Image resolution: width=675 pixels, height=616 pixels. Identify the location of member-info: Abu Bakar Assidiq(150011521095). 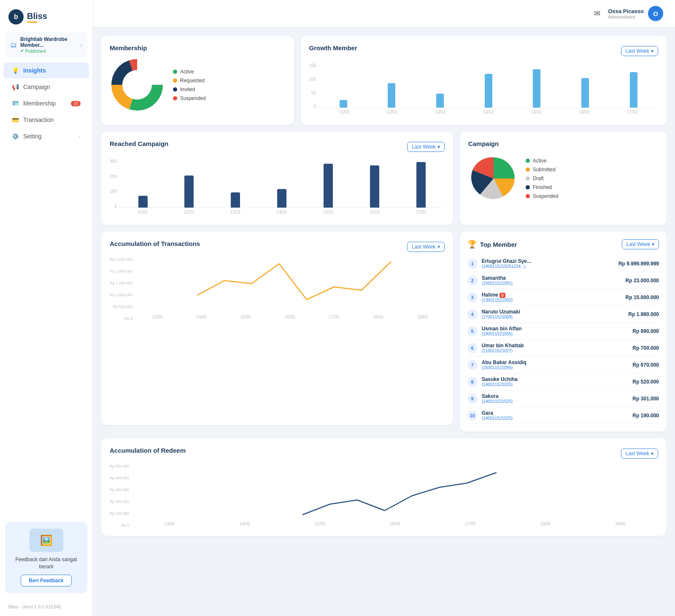
(555, 365).